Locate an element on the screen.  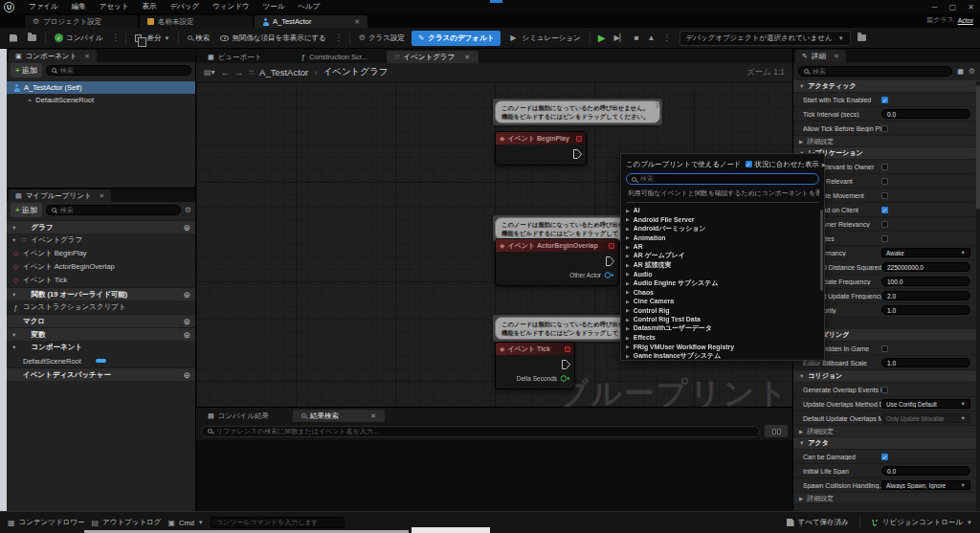
my-blueprint-row: ▼ グラフ ⊕ is located at coordinates (101, 227).